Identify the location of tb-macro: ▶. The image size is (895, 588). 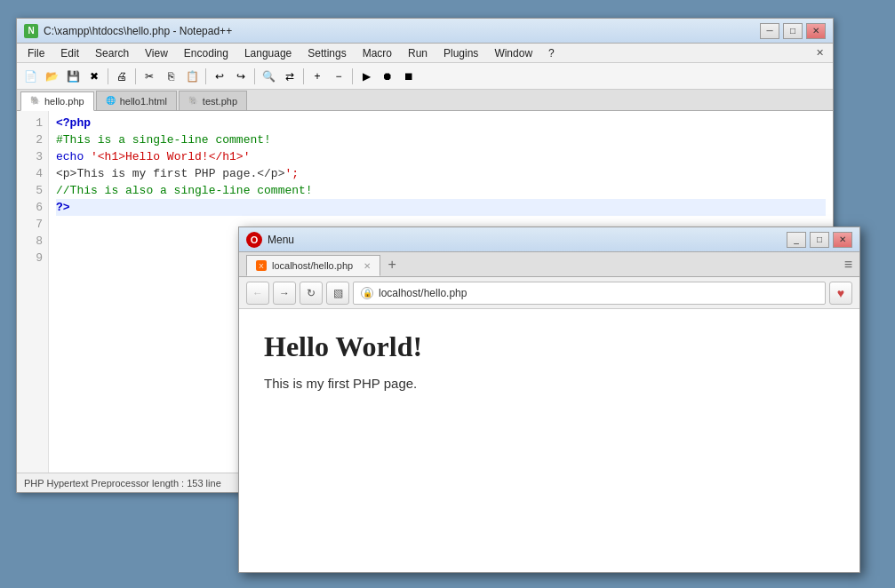
(366, 76).